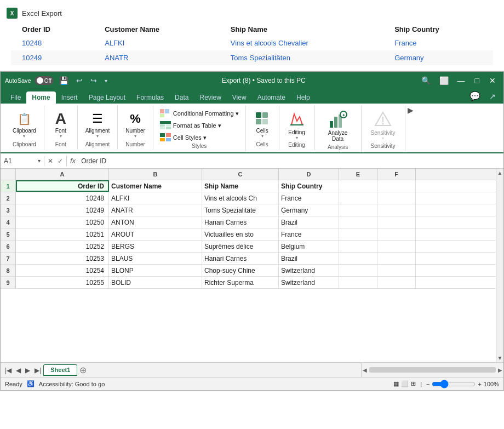 The image size is (504, 429). Describe the element at coordinates (461, 81) in the screenshot. I see `minimize-button: —` at that location.